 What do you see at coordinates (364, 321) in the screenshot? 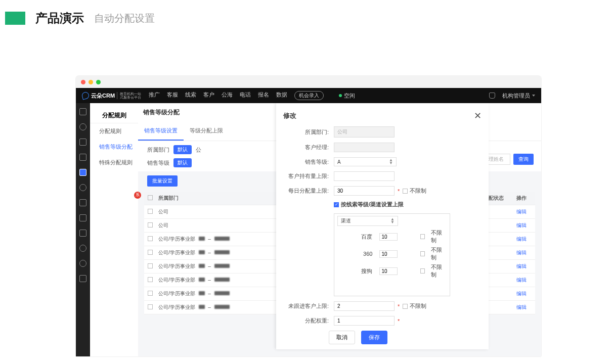
I see `weight-input` at bounding box center [364, 321].